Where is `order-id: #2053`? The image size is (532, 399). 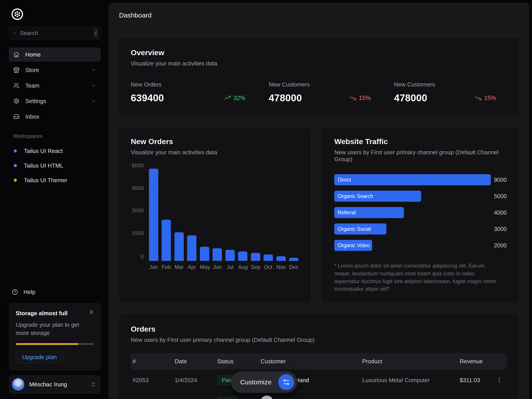 order-id: #2053 is located at coordinates (153, 380).